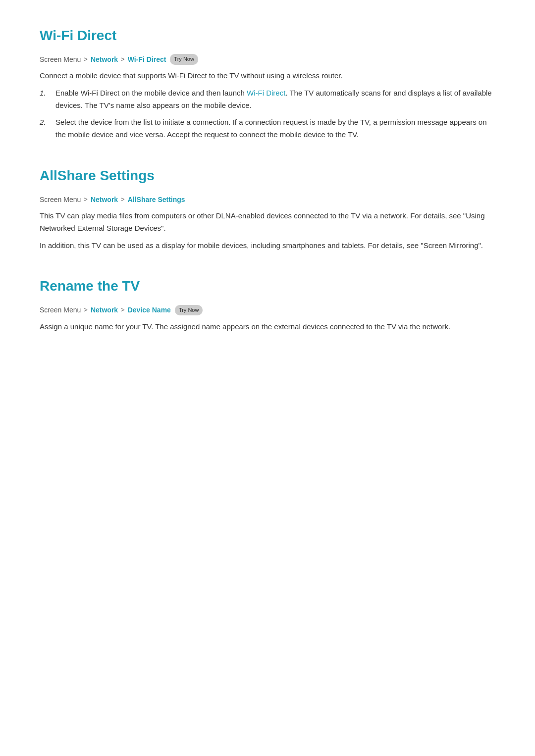  I want to click on list-content-2: Select the device from the list to initi…, so click(275, 129).